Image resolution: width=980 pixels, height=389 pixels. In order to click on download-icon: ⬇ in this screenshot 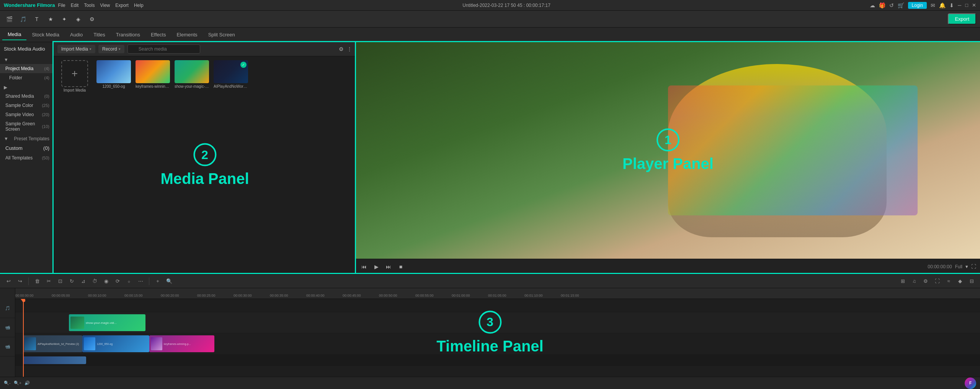, I will do `click(952, 5)`.